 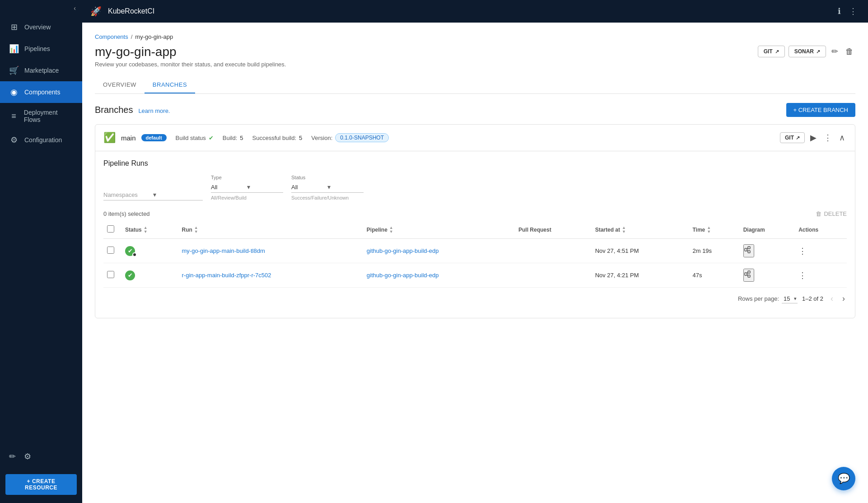 I want to click on status-dropdown-icon: ▾, so click(x=345, y=187).